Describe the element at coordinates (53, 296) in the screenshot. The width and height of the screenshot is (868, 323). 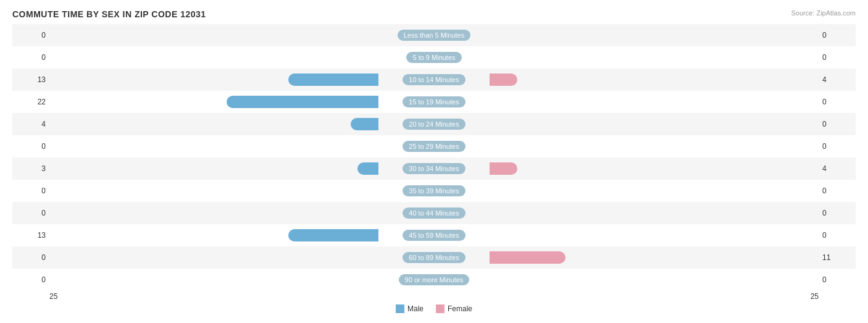
I see `axis-left: 25` at that location.